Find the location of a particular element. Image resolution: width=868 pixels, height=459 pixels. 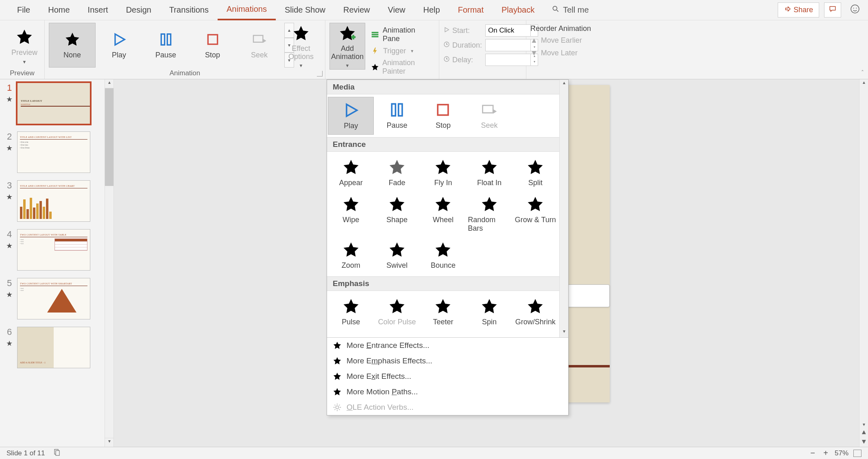

canvas-scrollbar: ▴ ▾ ⯅ ⯆ is located at coordinates (864, 263).